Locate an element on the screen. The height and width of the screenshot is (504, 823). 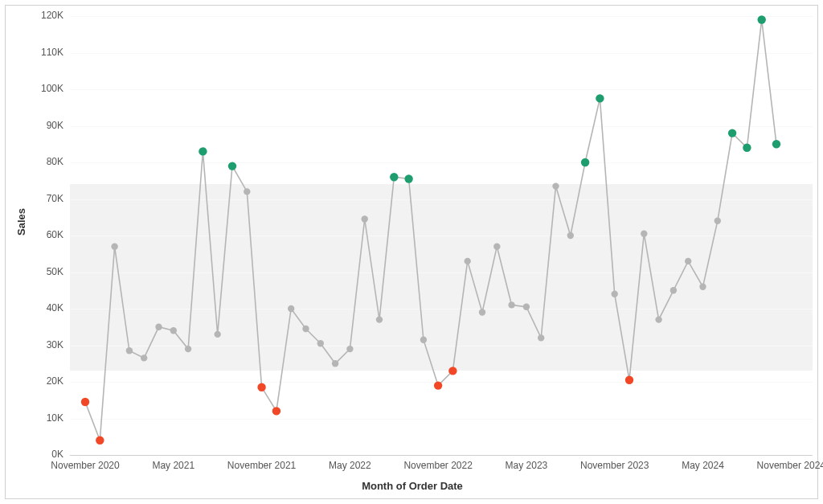
x-tick-label: November 2022 is located at coordinates (437, 465).